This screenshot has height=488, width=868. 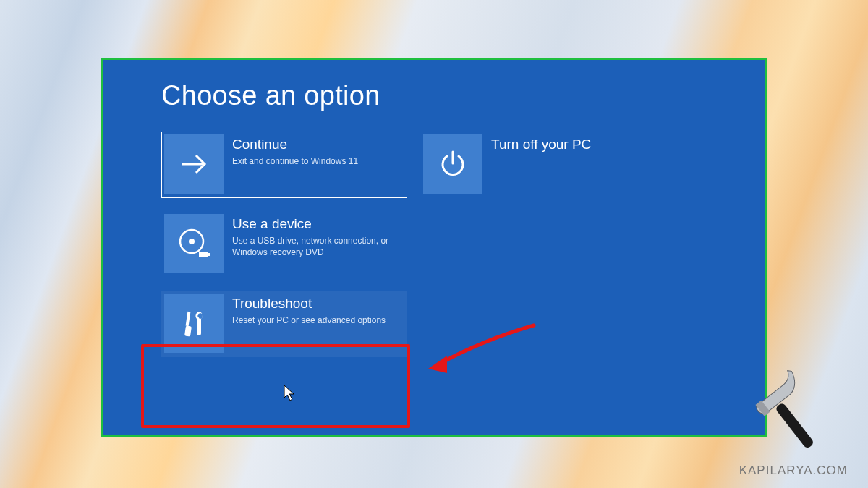 I want to click on continue-title: Continue, so click(x=295, y=145).